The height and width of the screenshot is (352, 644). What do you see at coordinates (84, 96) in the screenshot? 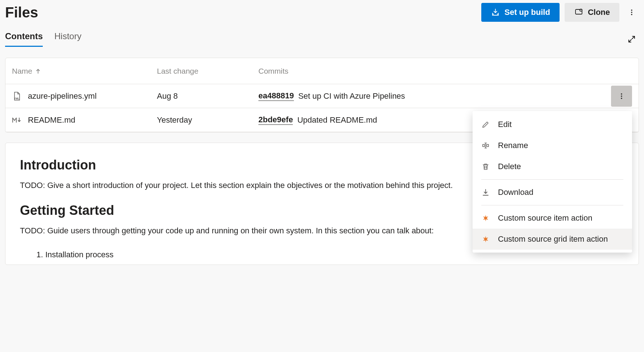
I see `file-name-cell: YML azure-pipelines.yml` at bounding box center [84, 96].